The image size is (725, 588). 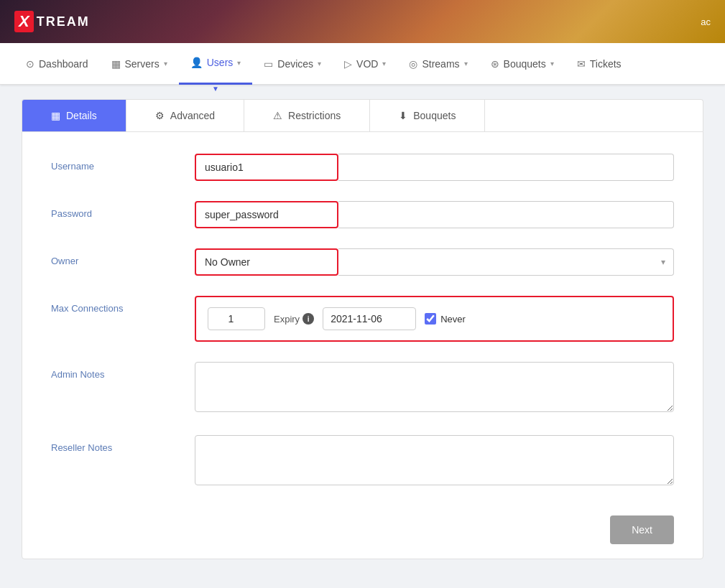 What do you see at coordinates (440, 64) in the screenshot?
I see `nav-label-streams: Streams` at bounding box center [440, 64].